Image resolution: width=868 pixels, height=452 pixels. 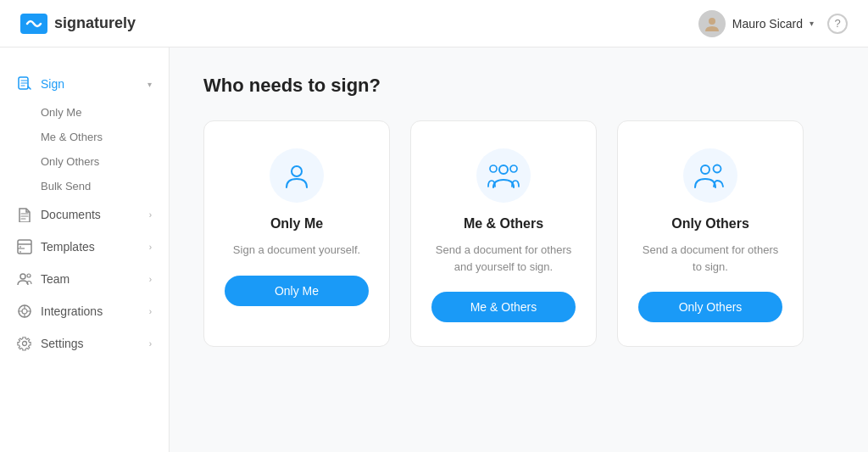 What do you see at coordinates (756, 24) in the screenshot?
I see `user-menu: Mauro Sicard ▾` at bounding box center [756, 24].